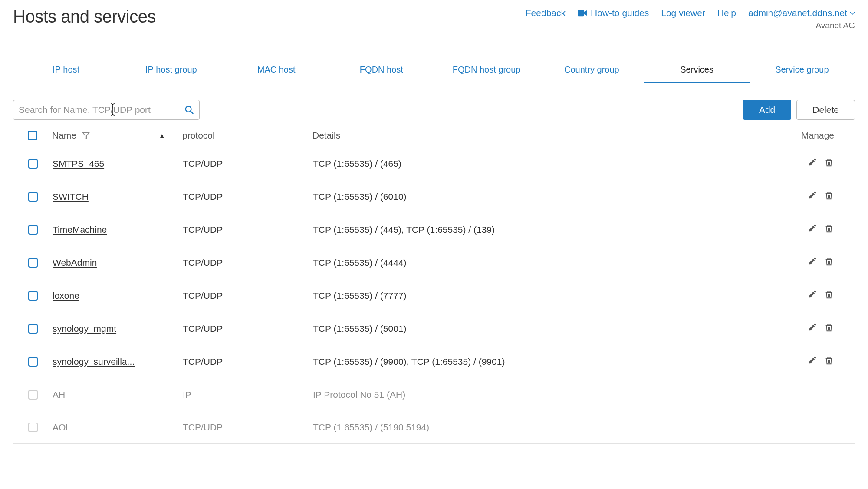  I want to click on delete-button: Delete, so click(825, 110).